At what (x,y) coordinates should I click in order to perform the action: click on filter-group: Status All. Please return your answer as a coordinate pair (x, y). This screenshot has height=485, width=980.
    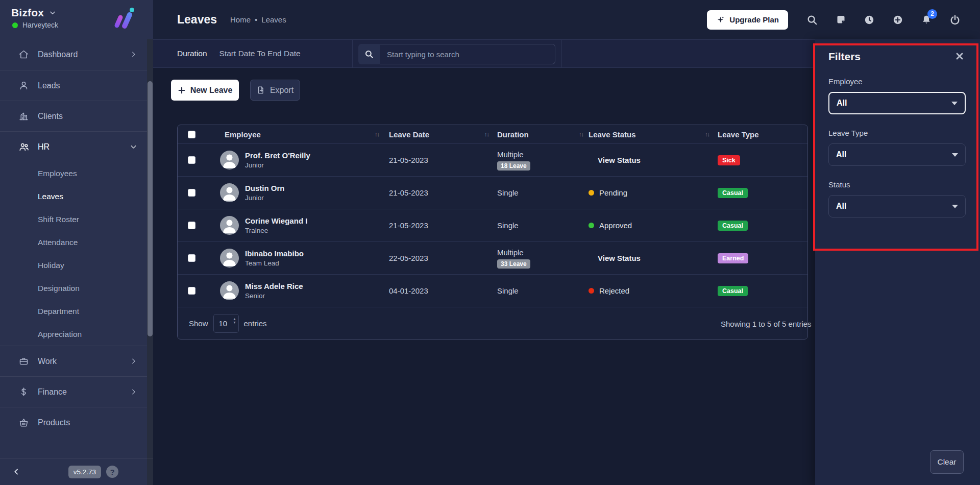
    Looking at the image, I should click on (897, 199).